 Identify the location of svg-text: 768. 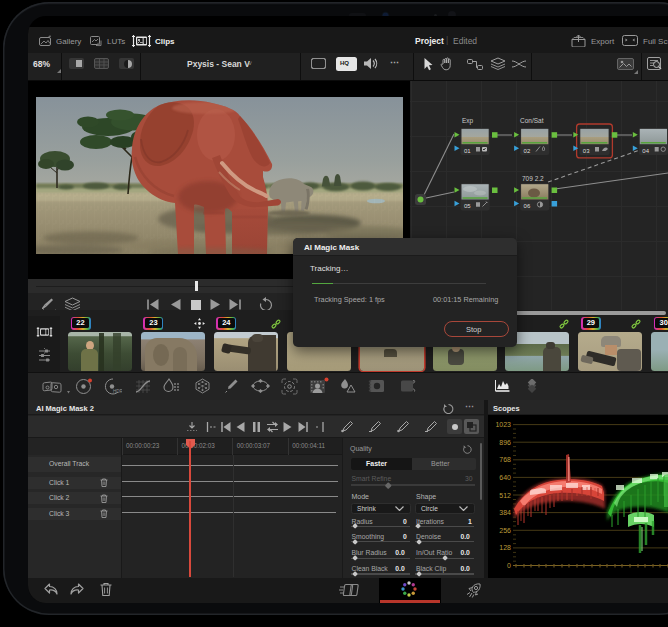
(505, 460).